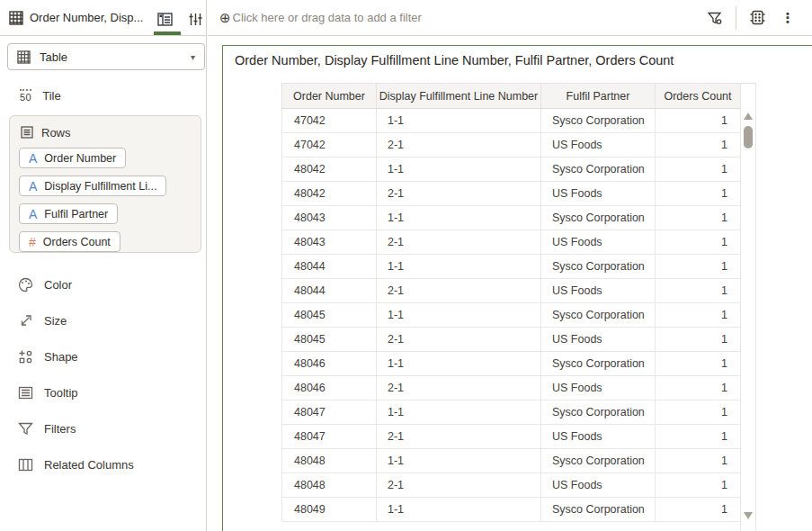  What do you see at coordinates (329, 218) in the screenshot?
I see `table-cell: 48043` at bounding box center [329, 218].